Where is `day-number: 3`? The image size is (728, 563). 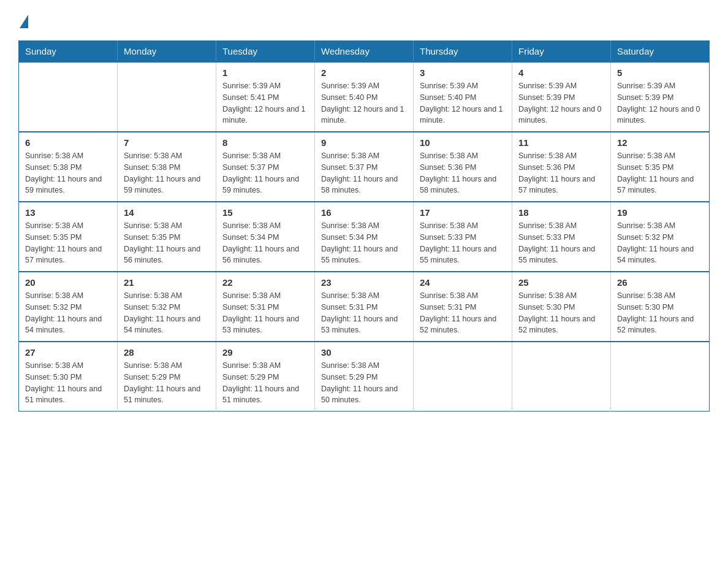 day-number: 3 is located at coordinates (463, 72).